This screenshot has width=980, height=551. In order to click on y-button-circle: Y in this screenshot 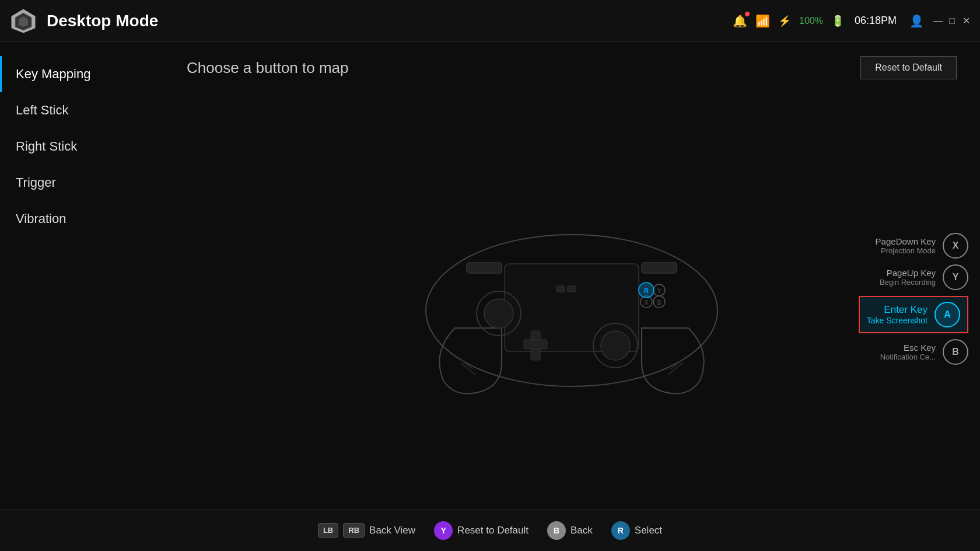, I will do `click(956, 277)`.